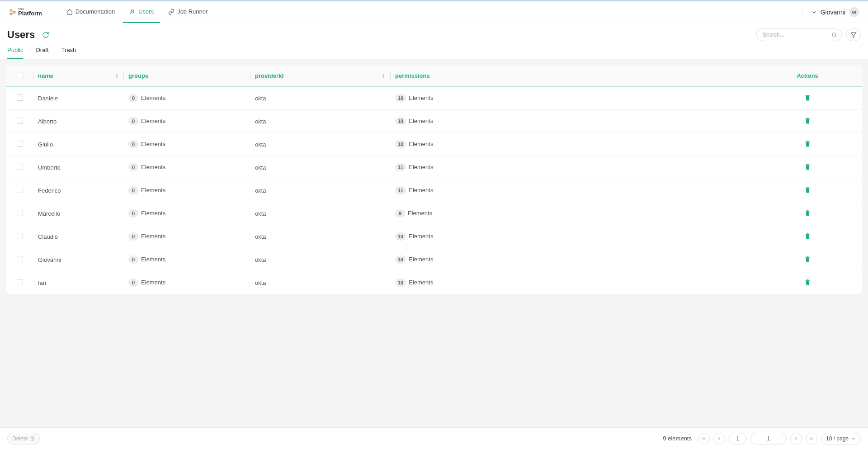 This screenshot has width=868, height=449. I want to click on pager-first-button, so click(704, 439).